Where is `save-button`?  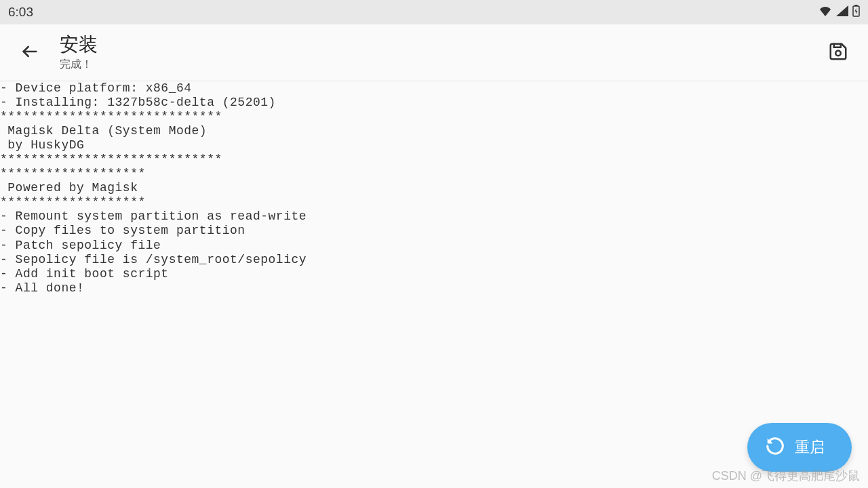
save-button is located at coordinates (838, 53).